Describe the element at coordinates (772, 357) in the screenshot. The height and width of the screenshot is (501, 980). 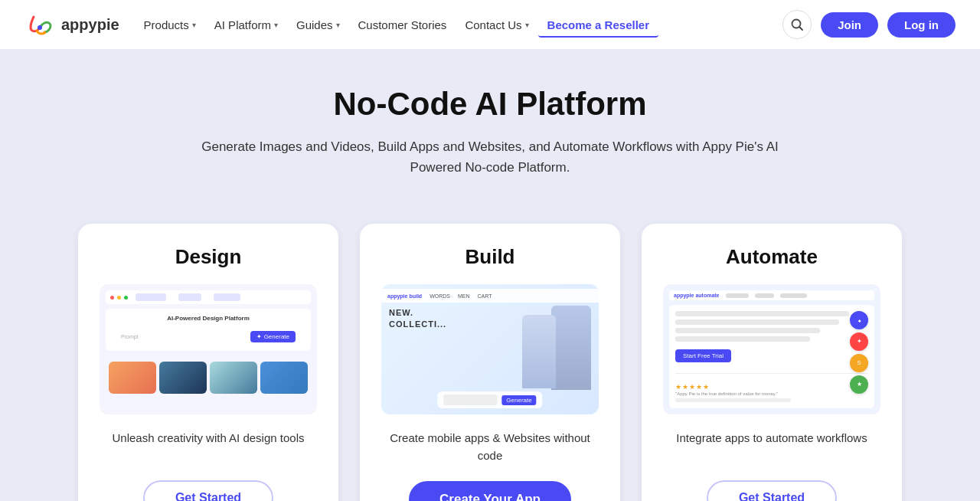
I see `automate-main-content: Start Free Trial ⬥ ✦ S` at that location.